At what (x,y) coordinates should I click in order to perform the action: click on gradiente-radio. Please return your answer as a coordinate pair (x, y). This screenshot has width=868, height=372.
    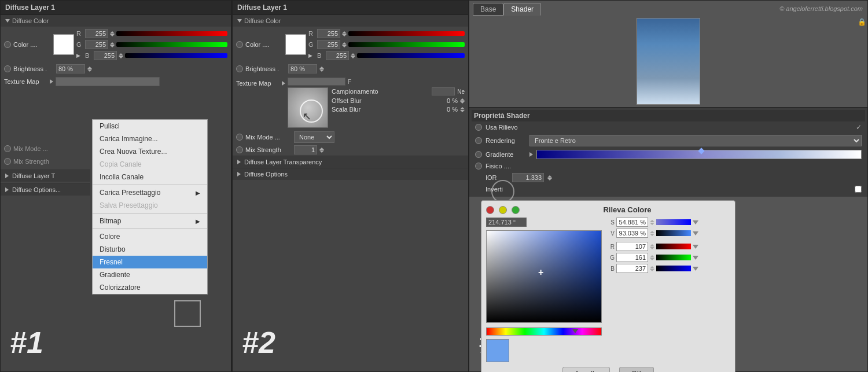
    Looking at the image, I should click on (479, 154).